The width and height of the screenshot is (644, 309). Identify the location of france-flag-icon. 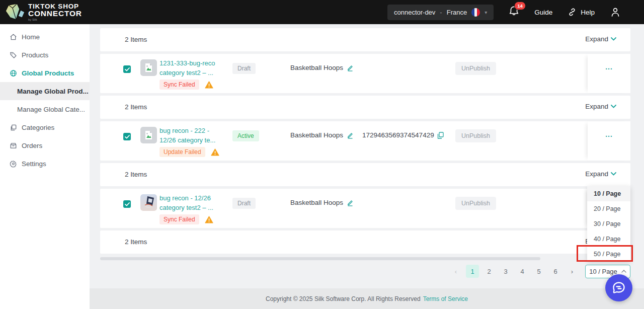
(476, 12).